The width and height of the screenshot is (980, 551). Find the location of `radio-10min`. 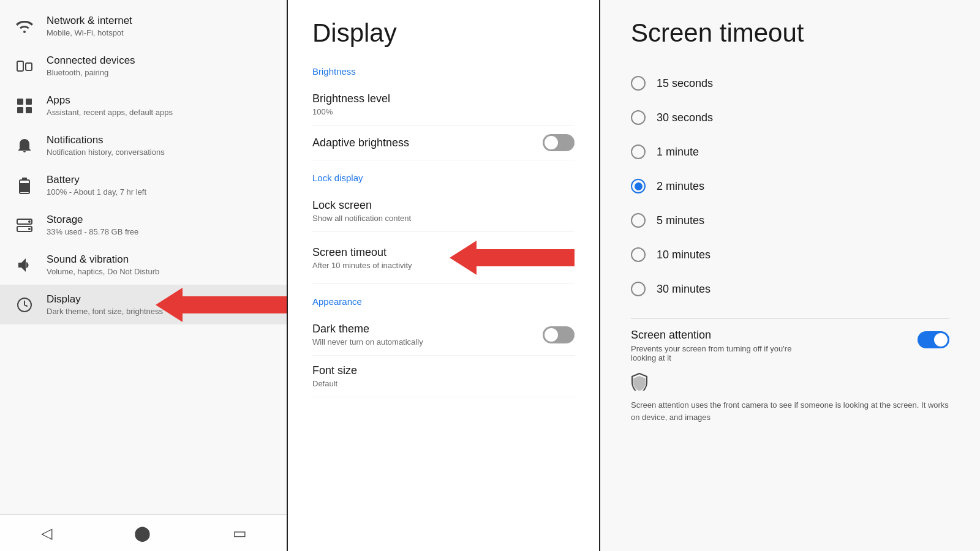

radio-10min is located at coordinates (638, 255).